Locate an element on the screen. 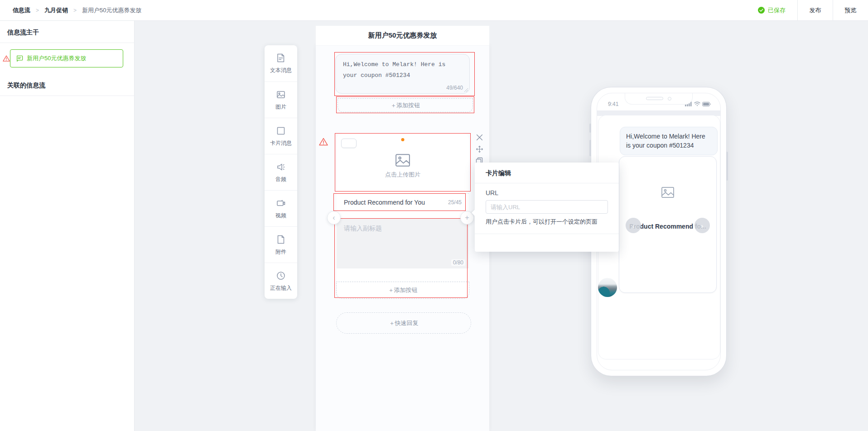 This screenshot has width=868, height=431. resize-handle is located at coordinates (466, 90).